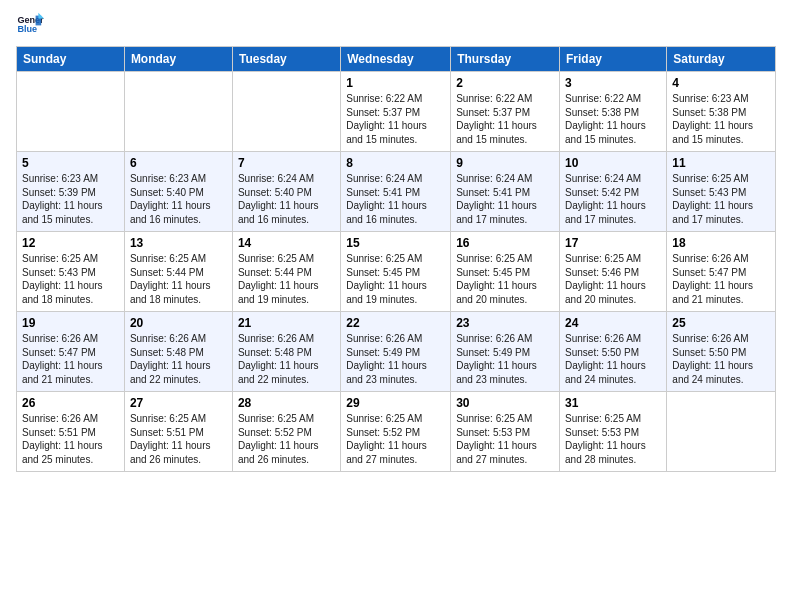 This screenshot has height=612, width=792. Describe the element at coordinates (71, 272) in the screenshot. I see `calendar-cell: 12Sunrise: 6:25 AMSunset: 5:43 PMDayligh…` at that location.